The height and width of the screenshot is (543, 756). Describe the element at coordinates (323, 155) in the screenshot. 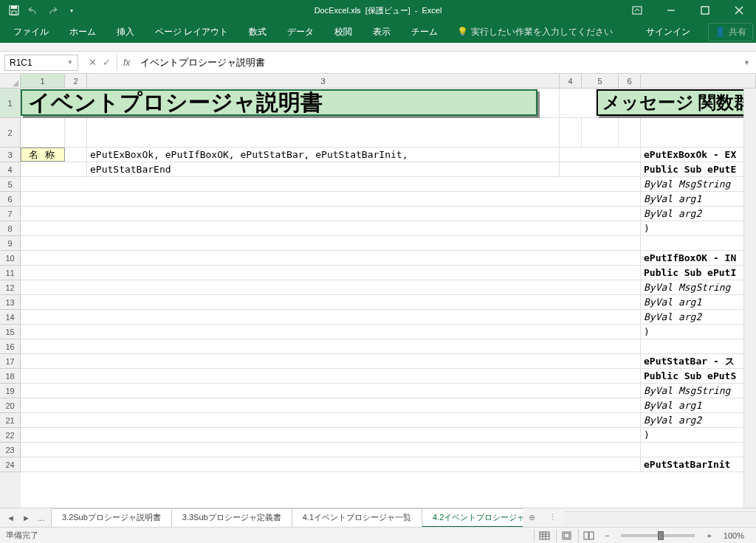

I see `cell: ePutExBoxOk, ePutIfBoxOK, ePutStatBar, e…` at that location.